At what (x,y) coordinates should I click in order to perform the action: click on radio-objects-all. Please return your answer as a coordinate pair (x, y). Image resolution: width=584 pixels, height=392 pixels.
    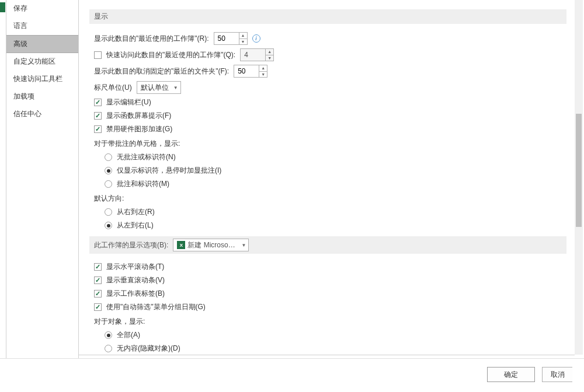
    Looking at the image, I should click on (109, 335).